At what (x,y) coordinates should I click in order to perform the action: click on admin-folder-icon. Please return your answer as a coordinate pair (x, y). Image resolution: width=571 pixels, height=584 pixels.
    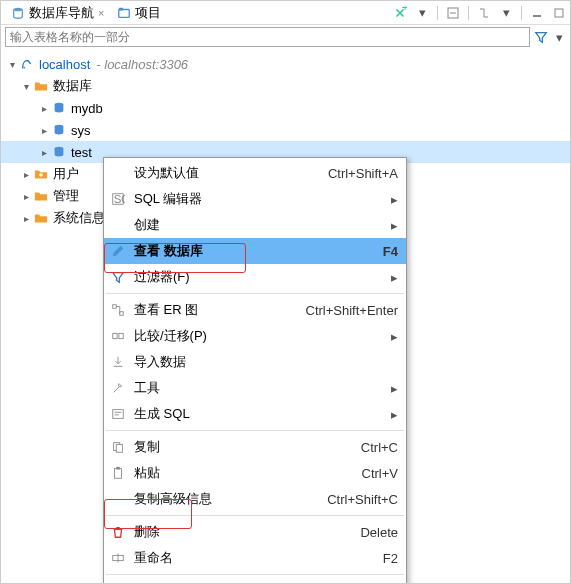
    Looking at the image, I should click on (41, 196).